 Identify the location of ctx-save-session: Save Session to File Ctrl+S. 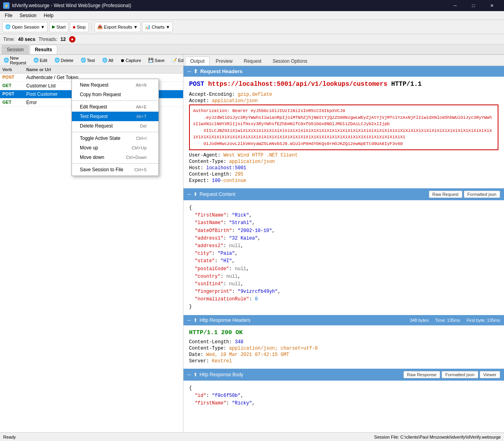
(115, 170).